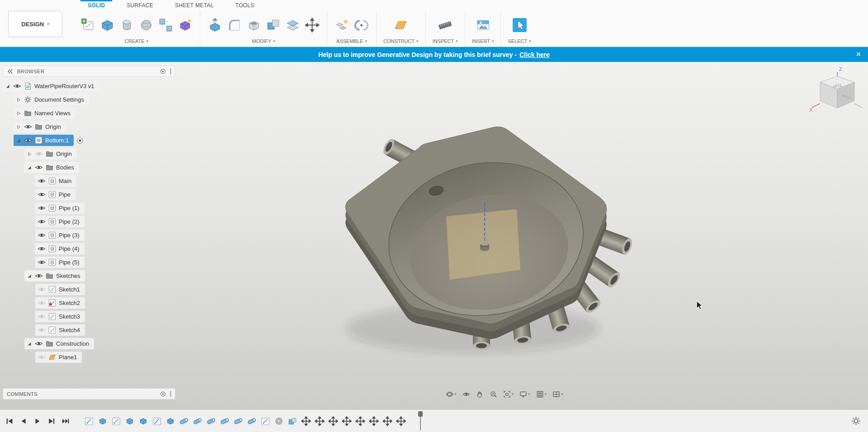 Image resolution: width=868 pixels, height=432 pixels. I want to click on create-cylinder-icon, so click(127, 25).